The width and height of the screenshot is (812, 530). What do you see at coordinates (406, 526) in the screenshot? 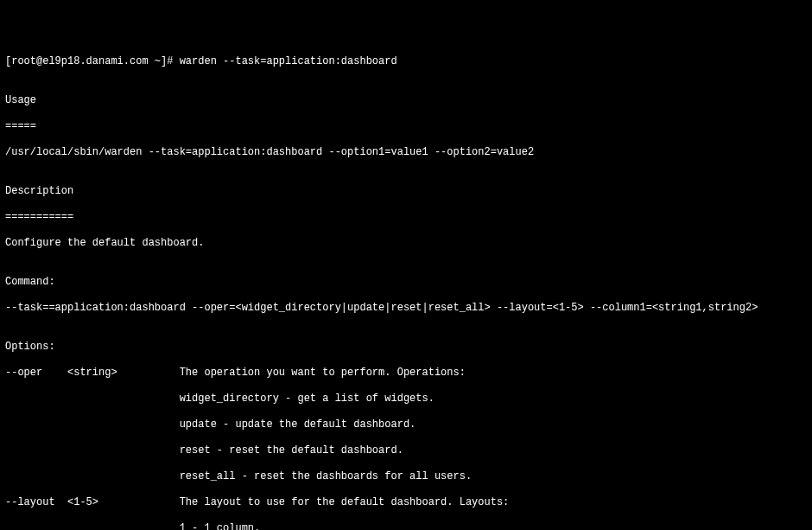
I see `option-layout-line-2: 1 - 1 column.` at bounding box center [406, 526].